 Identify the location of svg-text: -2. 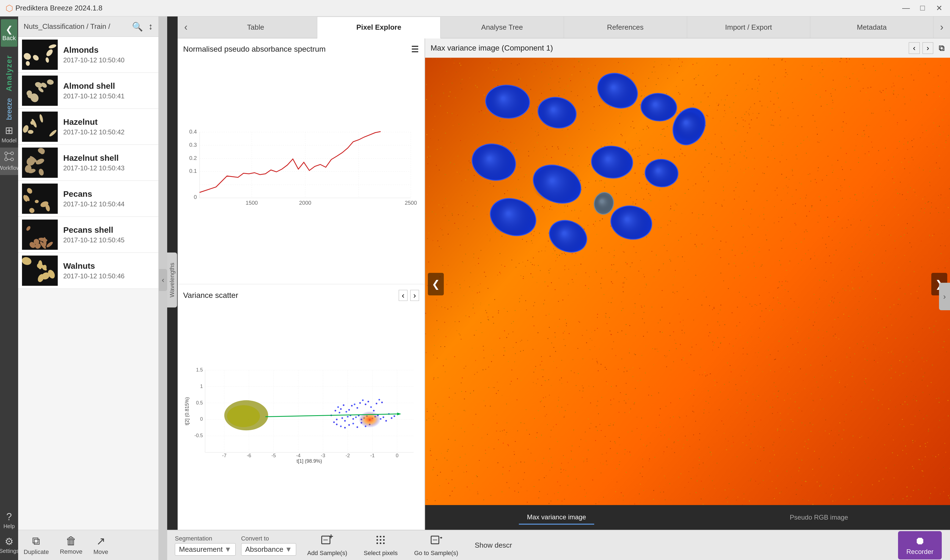
(348, 456).